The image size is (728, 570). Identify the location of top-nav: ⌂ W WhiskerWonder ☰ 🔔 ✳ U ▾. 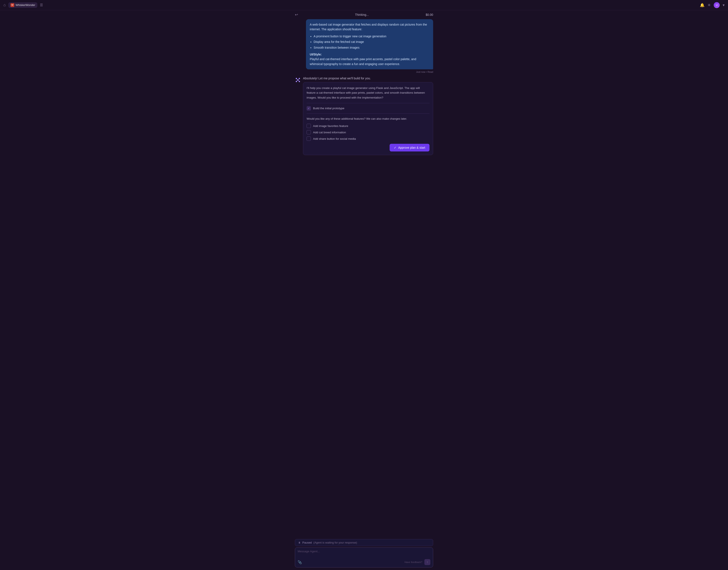
(364, 5).